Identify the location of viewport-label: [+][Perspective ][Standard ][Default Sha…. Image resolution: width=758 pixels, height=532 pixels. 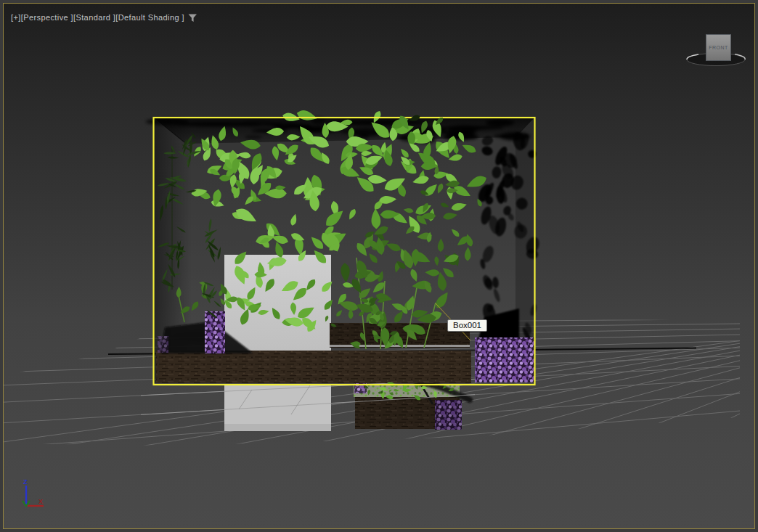
(97, 17).